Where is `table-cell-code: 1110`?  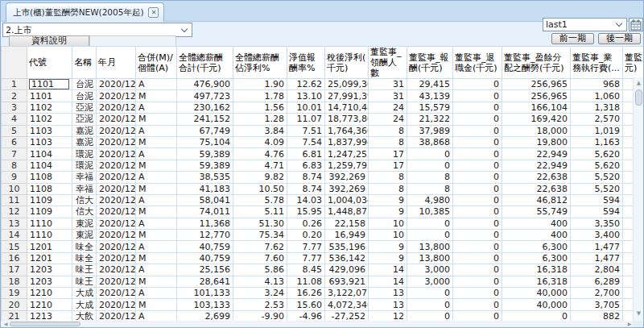 table-cell-code: 1110 is located at coordinates (50, 223).